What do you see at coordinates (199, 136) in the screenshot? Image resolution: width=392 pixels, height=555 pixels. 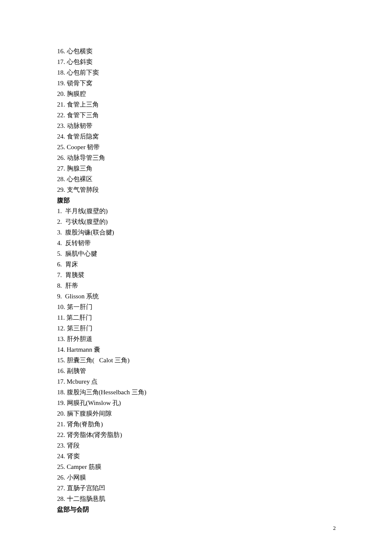 I see `list-item: 24. 食管后隐窝` at bounding box center [199, 136].